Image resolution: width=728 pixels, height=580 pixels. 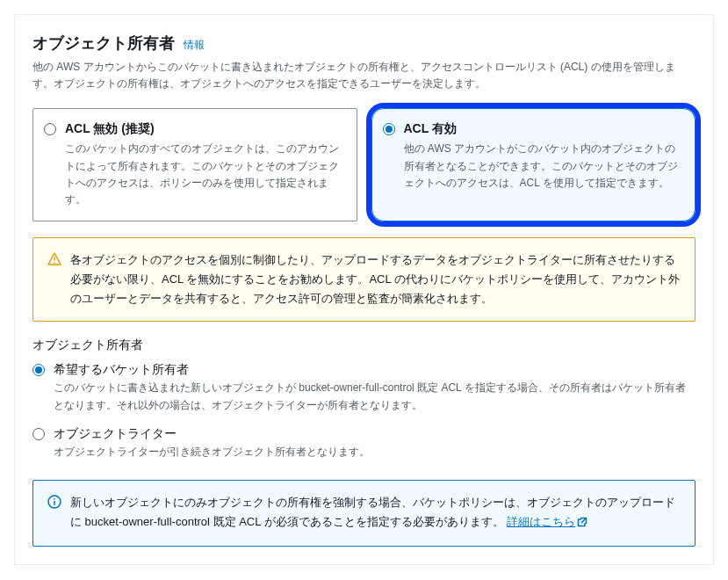 I want to click on acl-enabled-title: ACL 有効, so click(x=544, y=129).